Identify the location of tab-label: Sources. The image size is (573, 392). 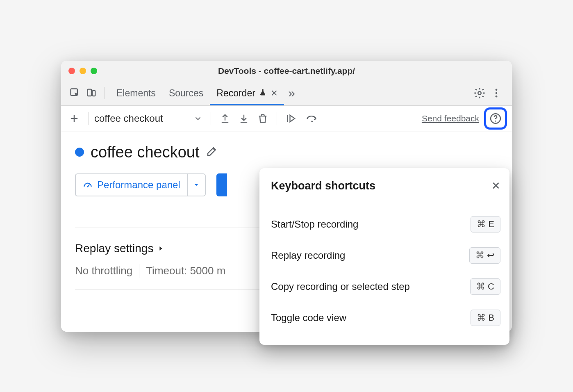
(186, 93).